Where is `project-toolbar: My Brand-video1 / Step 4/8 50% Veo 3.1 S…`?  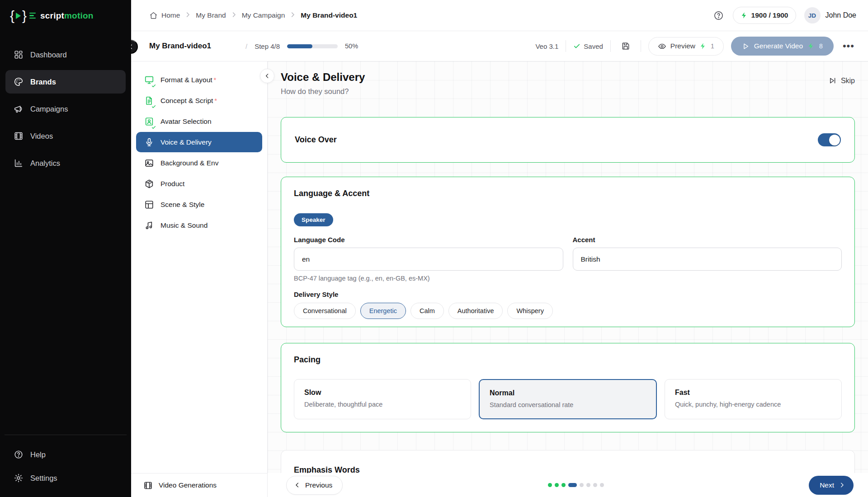 project-toolbar: My Brand-video1 / Step 4/8 50% Veo 3.1 S… is located at coordinates (500, 46).